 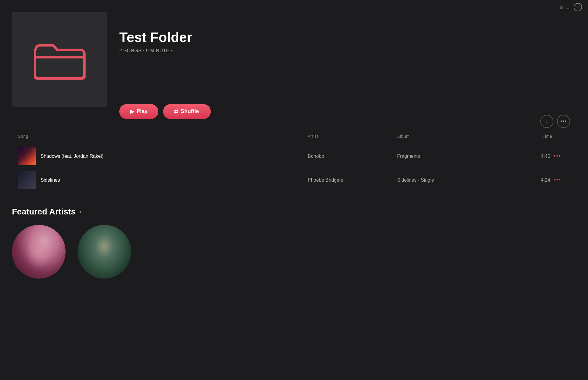 I want to click on track-time: 4:24, so click(x=546, y=180).